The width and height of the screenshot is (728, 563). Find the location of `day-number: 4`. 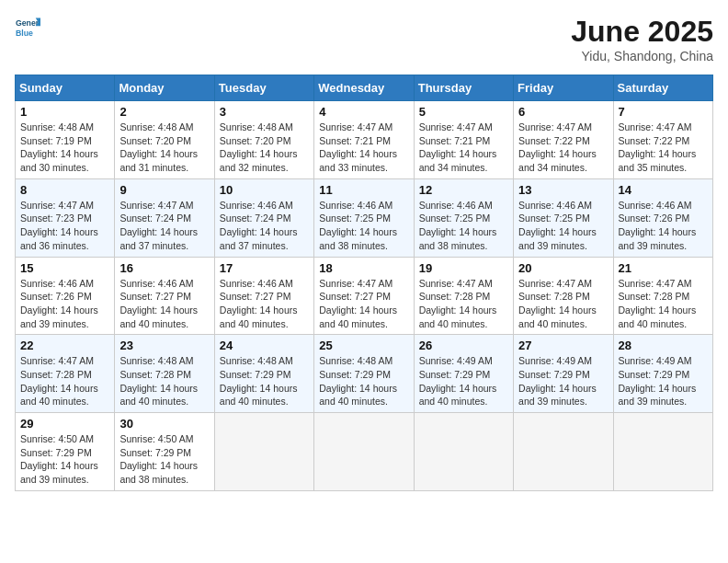

day-number: 4 is located at coordinates (364, 112).